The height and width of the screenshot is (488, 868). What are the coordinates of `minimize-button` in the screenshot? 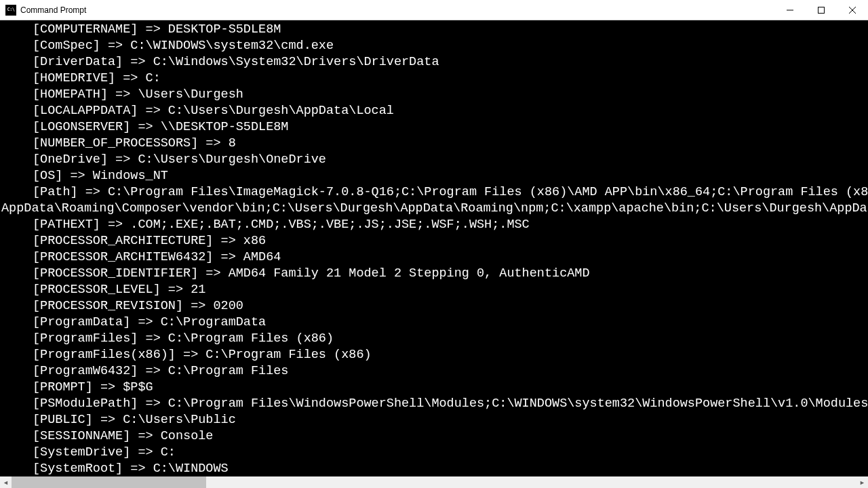 It's located at (790, 9).